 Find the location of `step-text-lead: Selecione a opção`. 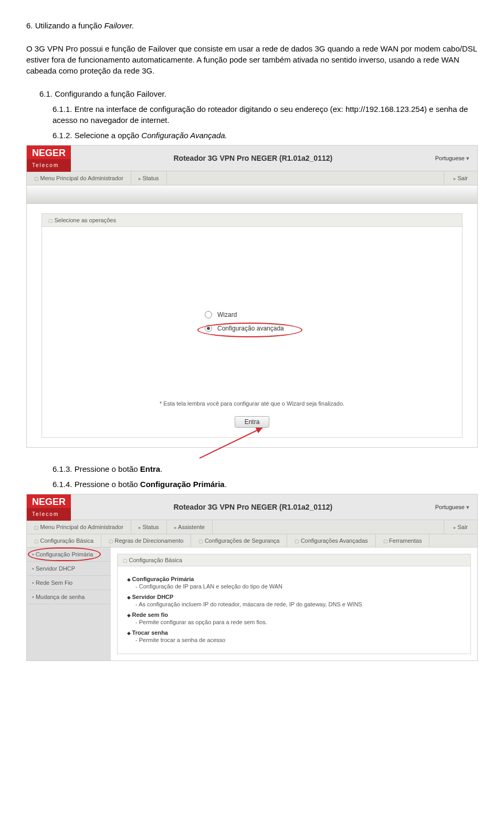

step-text-lead: Selecione a opção is located at coordinates (108, 136).